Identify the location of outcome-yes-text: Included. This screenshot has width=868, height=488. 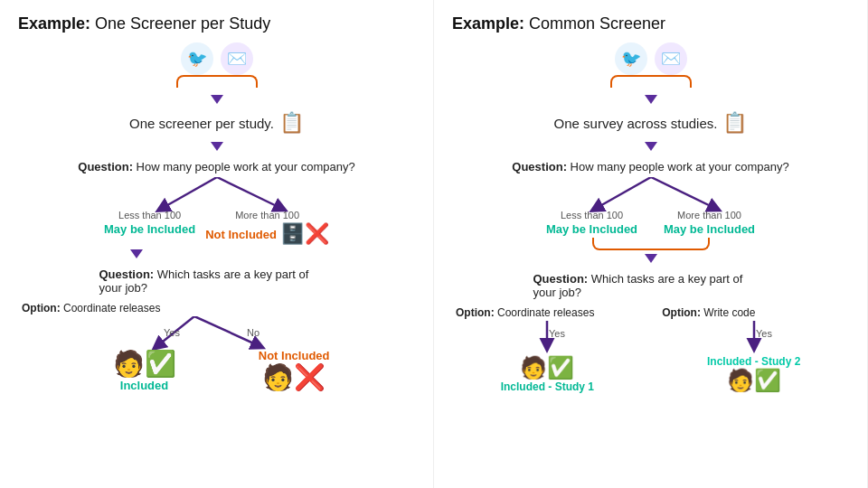
(145, 385).